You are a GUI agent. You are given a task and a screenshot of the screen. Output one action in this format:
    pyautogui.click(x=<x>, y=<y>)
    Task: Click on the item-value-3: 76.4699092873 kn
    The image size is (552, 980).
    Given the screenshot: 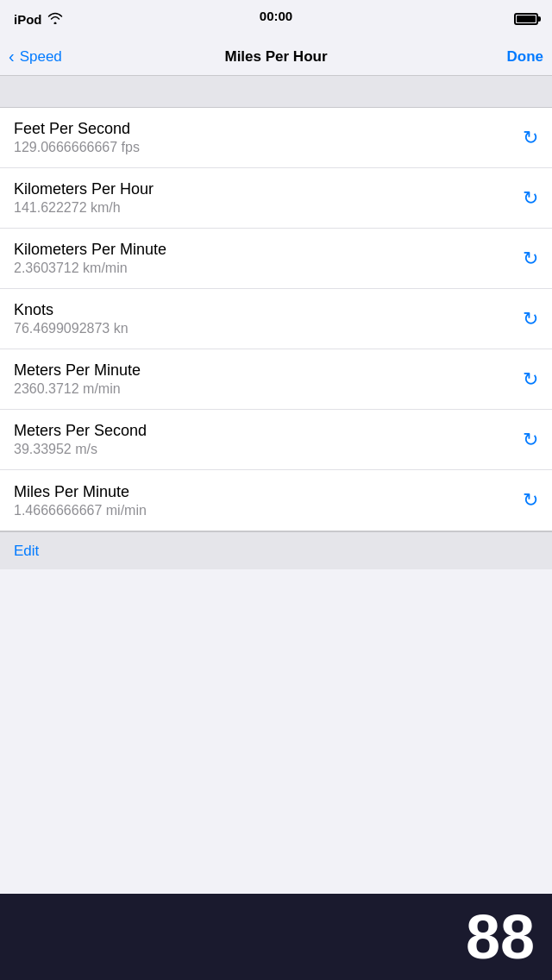 What is the action you would take?
    pyautogui.click(x=264, y=329)
    